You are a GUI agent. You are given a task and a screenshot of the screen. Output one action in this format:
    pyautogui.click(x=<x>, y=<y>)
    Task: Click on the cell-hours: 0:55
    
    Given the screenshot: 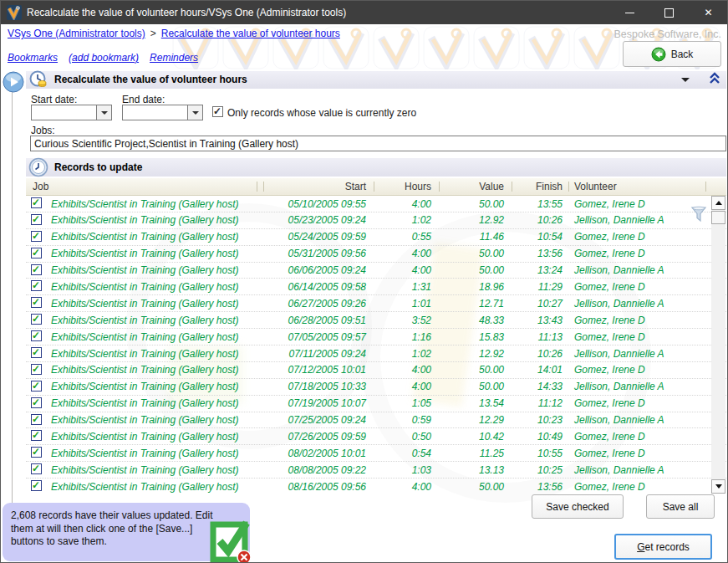 What is the action you would take?
    pyautogui.click(x=399, y=237)
    